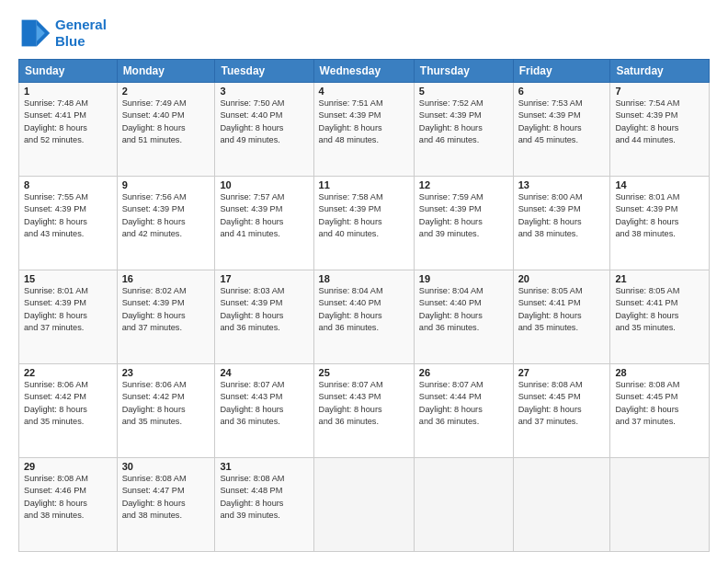 This screenshot has width=728, height=563. What do you see at coordinates (166, 373) in the screenshot?
I see `day-number: 23` at bounding box center [166, 373].